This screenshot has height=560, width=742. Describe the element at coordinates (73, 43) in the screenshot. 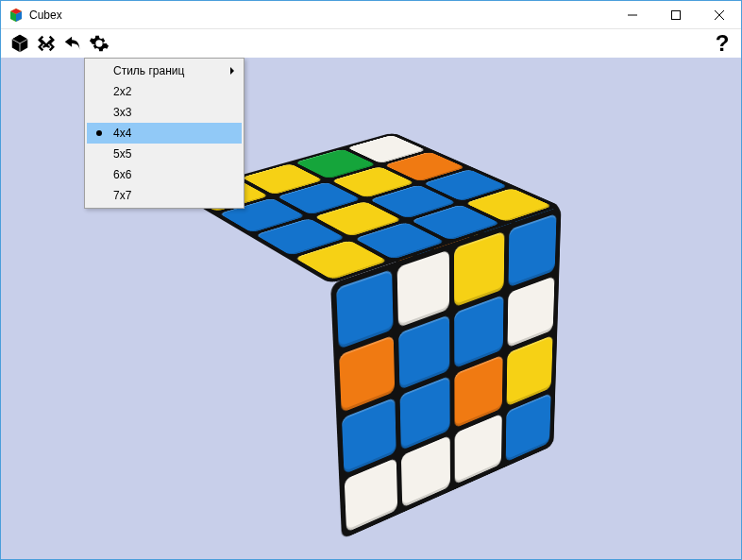

I see `undo-button` at that location.